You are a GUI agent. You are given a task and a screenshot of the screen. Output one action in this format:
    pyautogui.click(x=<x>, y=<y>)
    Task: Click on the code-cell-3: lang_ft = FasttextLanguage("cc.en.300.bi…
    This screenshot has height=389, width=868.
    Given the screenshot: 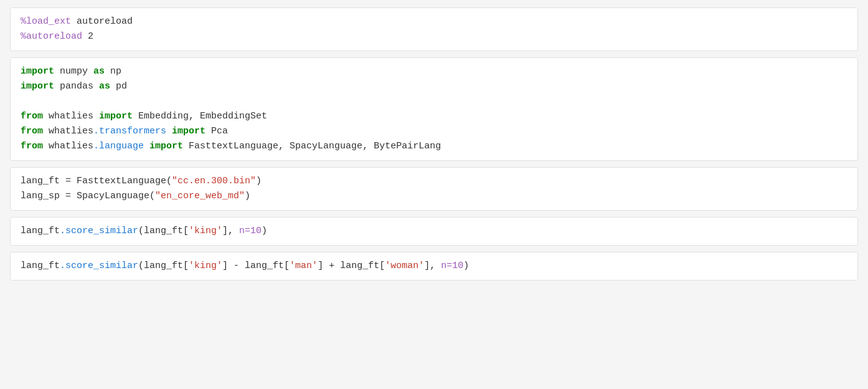 What is the action you would take?
    pyautogui.click(x=434, y=189)
    